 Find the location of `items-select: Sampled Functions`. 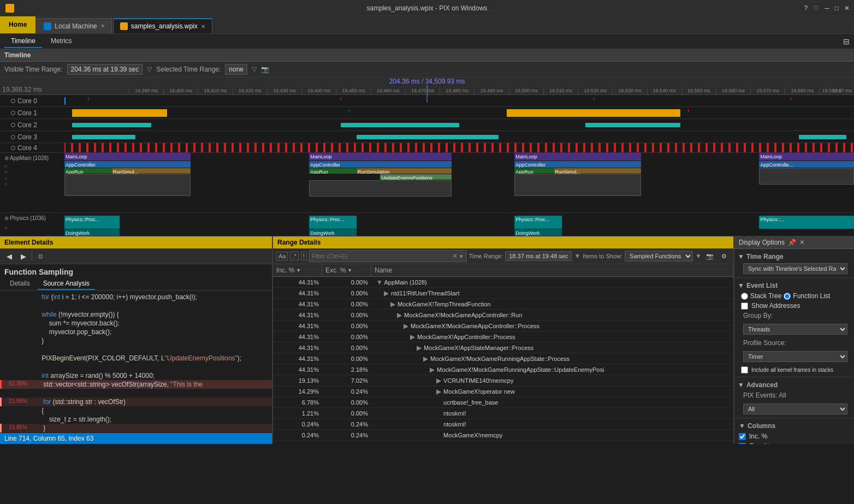

items-select: Sampled Functions is located at coordinates (659, 256).